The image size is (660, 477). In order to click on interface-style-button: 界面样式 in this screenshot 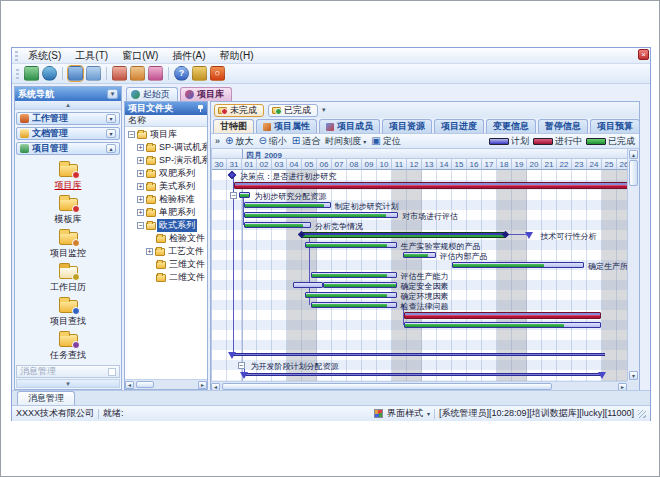, I will do `click(405, 414)`.